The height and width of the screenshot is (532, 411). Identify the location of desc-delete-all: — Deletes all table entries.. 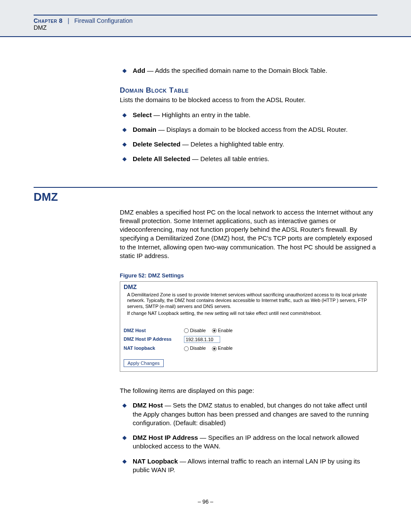
(230, 159).